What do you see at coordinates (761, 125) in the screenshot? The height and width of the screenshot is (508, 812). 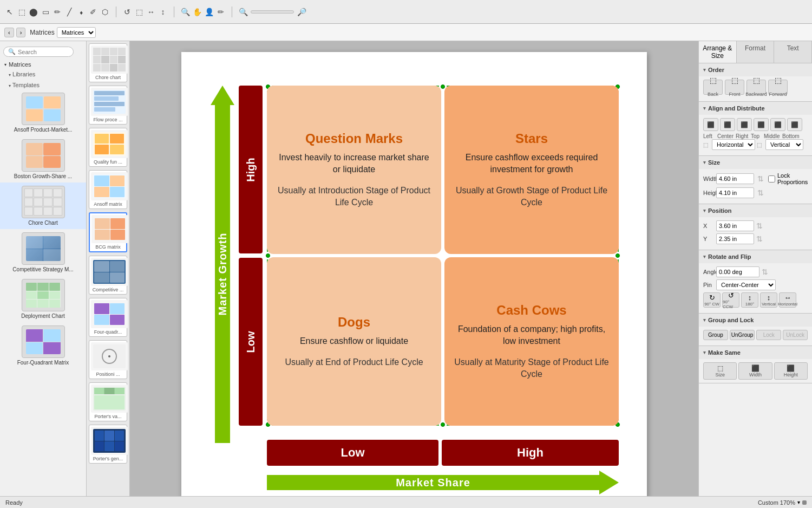 I see `align-top-btn: ⬛` at bounding box center [761, 125].